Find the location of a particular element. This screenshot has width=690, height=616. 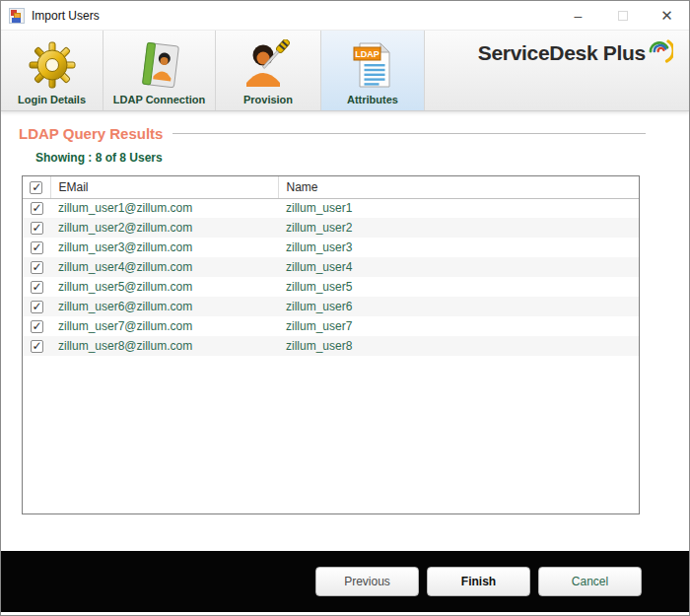

ldap-document-icon: LDAP is located at coordinates (373, 65).